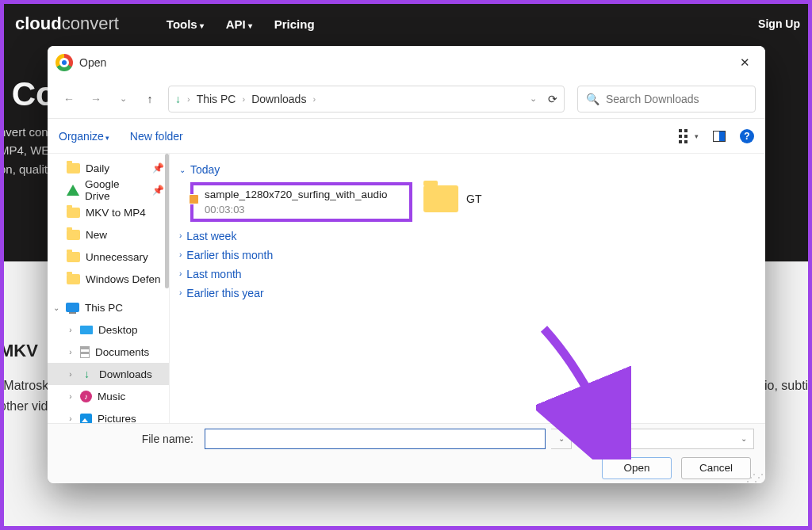  Describe the element at coordinates (468, 293) in the screenshot. I see `group-earlier-year: ›Earlier this year` at that location.